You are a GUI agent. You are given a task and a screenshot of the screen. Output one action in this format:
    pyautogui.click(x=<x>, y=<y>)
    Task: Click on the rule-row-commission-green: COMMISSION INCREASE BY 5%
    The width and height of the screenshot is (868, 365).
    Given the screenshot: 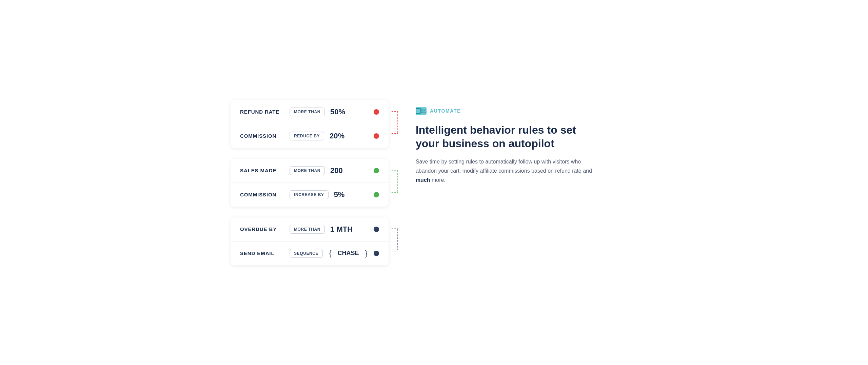 What is the action you would take?
    pyautogui.click(x=310, y=195)
    